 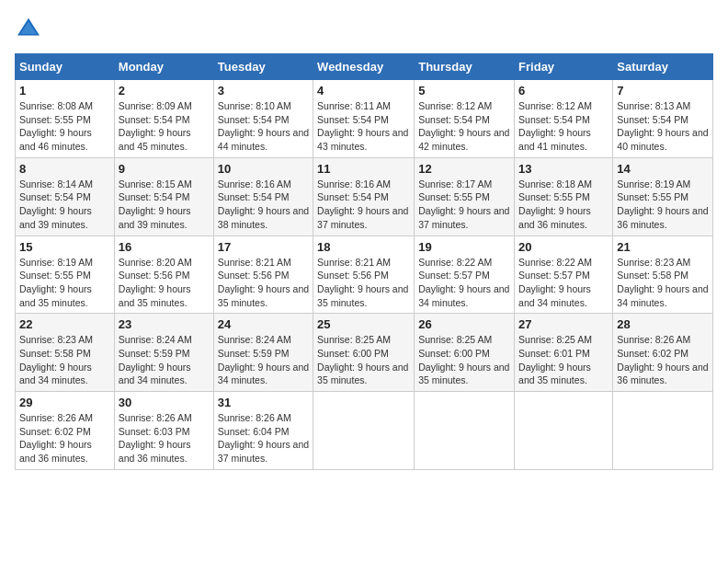 I want to click on day-cell: 16 Sunrise: 8:20 AM Sunset: 5:56 PM Dayl…, so click(x=164, y=274).